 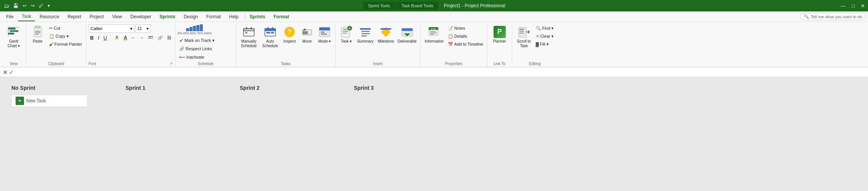 I want to click on schedule-bars-button: 0% 25% 50% 75% 100%, so click(x=195, y=30).